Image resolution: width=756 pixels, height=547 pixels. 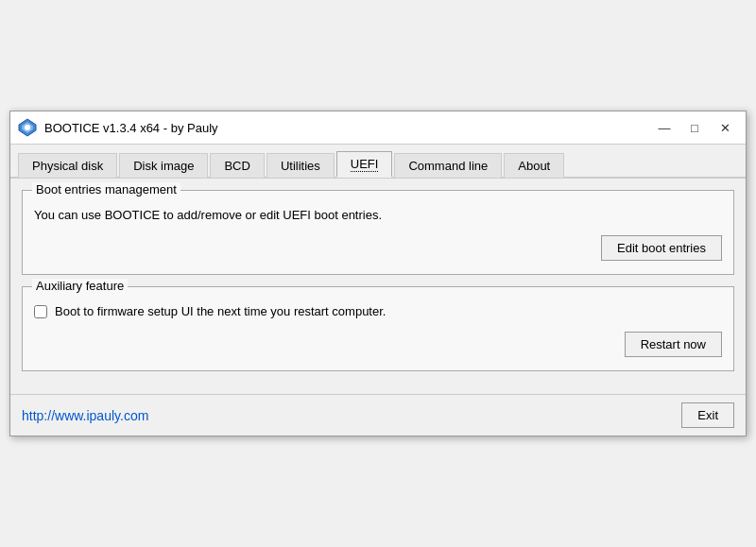 I want to click on tab-about: About, so click(x=534, y=165).